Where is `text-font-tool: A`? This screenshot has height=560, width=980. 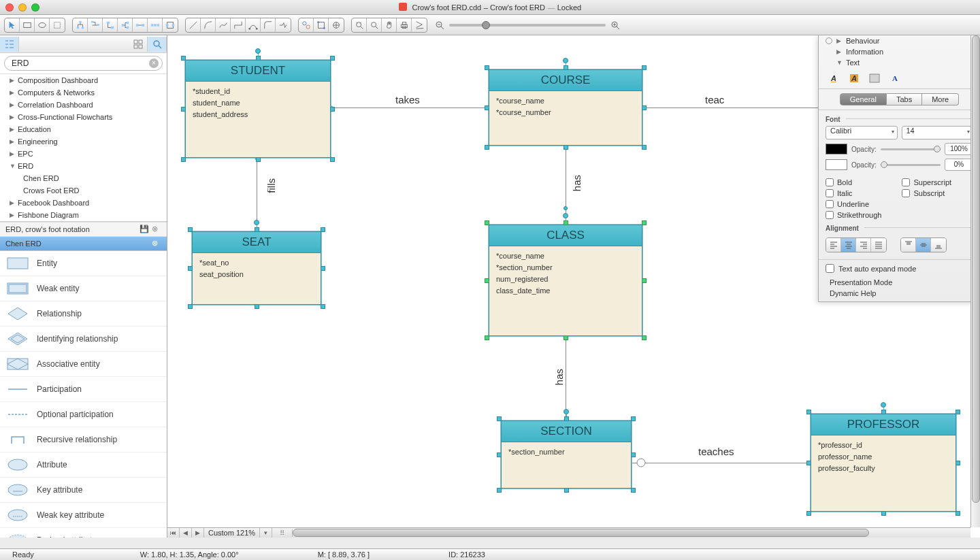
text-font-tool: A is located at coordinates (895, 78).